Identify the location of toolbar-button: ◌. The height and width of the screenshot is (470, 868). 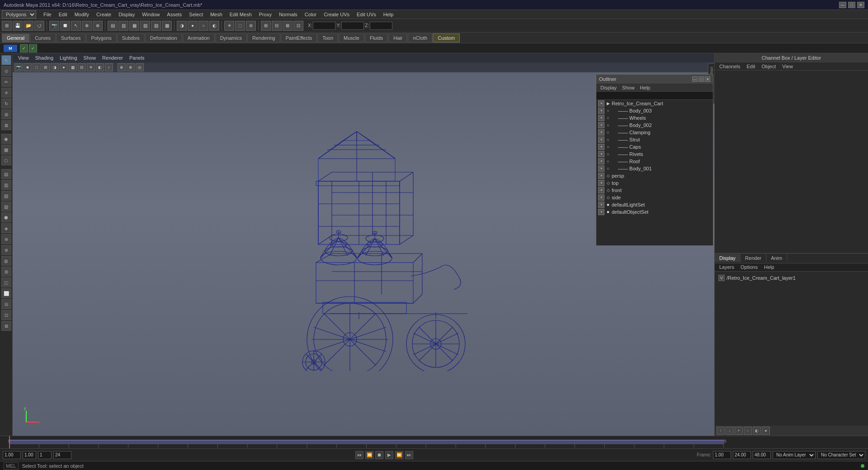
(240, 26).